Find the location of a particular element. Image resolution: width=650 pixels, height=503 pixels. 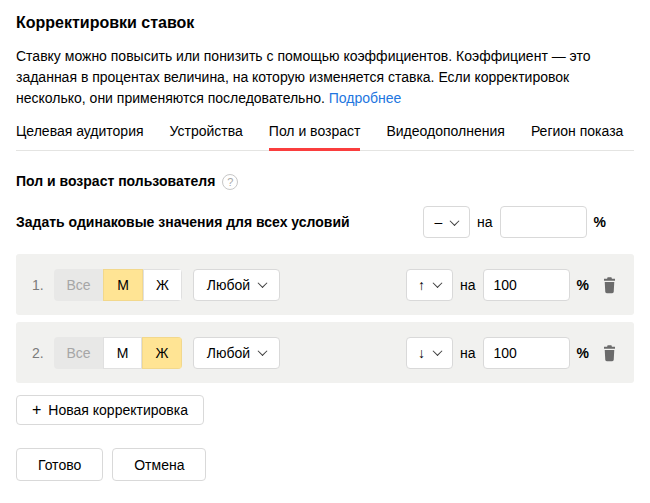

tab-gender-age: Пол и возраст is located at coordinates (315, 136).